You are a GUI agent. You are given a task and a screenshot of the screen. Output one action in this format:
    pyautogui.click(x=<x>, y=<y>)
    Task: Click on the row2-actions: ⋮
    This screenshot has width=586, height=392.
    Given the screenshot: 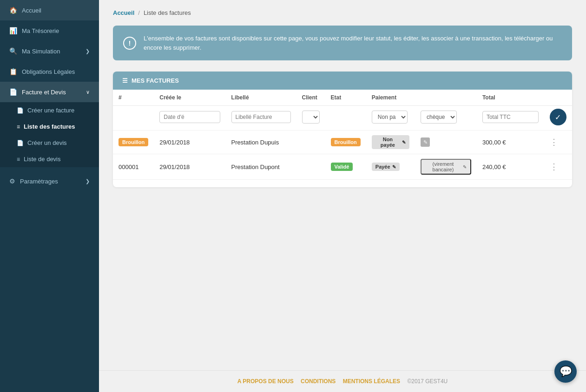 What is the action you would take?
    pyautogui.click(x=558, y=167)
    